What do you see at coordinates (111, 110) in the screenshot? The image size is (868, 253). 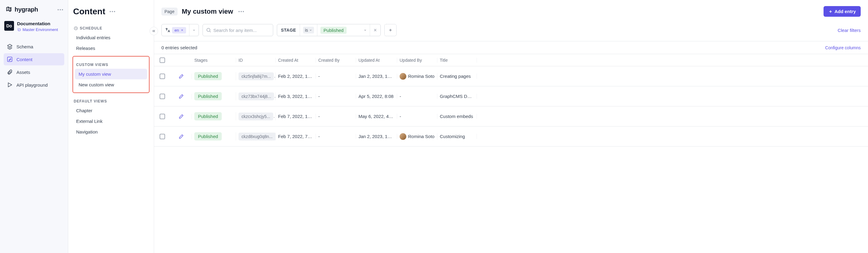 I see `sidebar-item-chapter: Chapter` at bounding box center [111, 110].